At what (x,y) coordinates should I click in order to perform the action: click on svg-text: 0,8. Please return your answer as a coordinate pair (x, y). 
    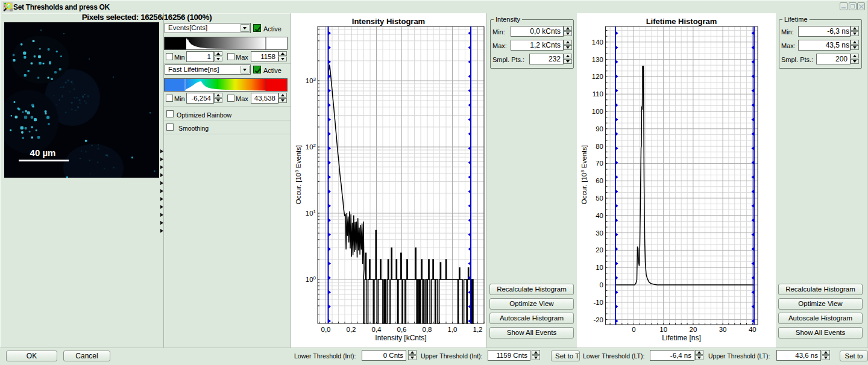
    Looking at the image, I should click on (427, 329).